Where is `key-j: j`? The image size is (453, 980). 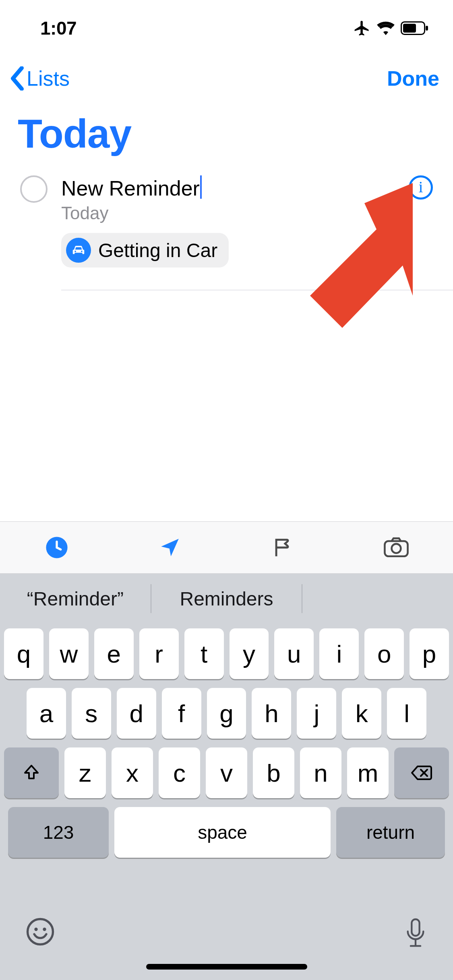 key-j: j is located at coordinates (316, 713).